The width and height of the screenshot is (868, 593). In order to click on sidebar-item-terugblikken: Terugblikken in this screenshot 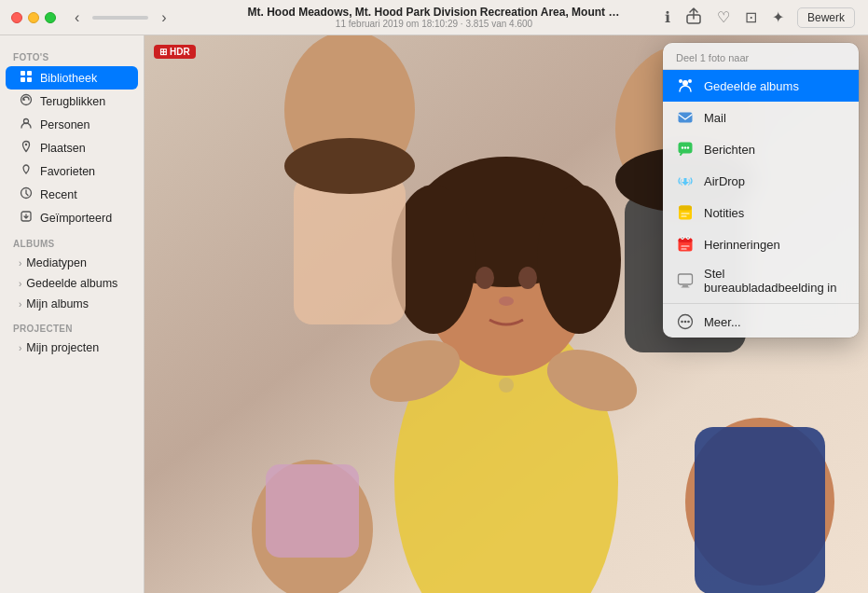, I will do `click(72, 101)`.